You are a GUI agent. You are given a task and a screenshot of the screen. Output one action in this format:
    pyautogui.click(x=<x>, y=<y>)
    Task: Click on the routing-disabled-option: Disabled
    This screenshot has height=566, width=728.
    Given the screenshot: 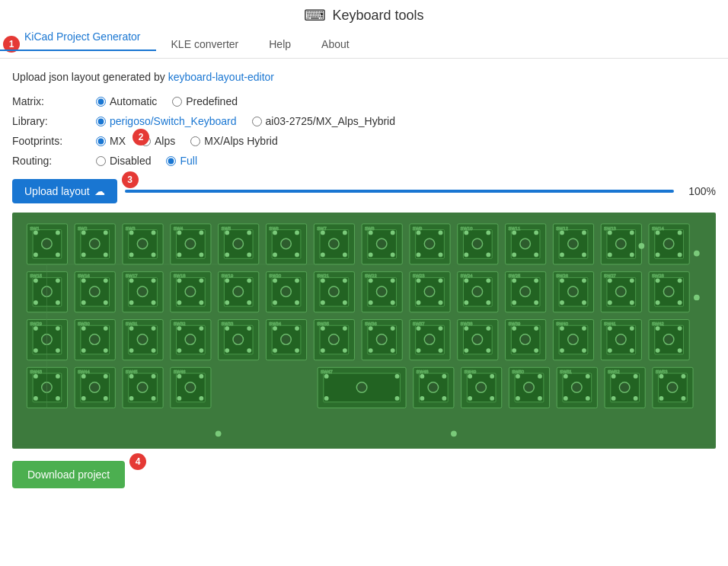 What is the action you would take?
    pyautogui.click(x=123, y=161)
    